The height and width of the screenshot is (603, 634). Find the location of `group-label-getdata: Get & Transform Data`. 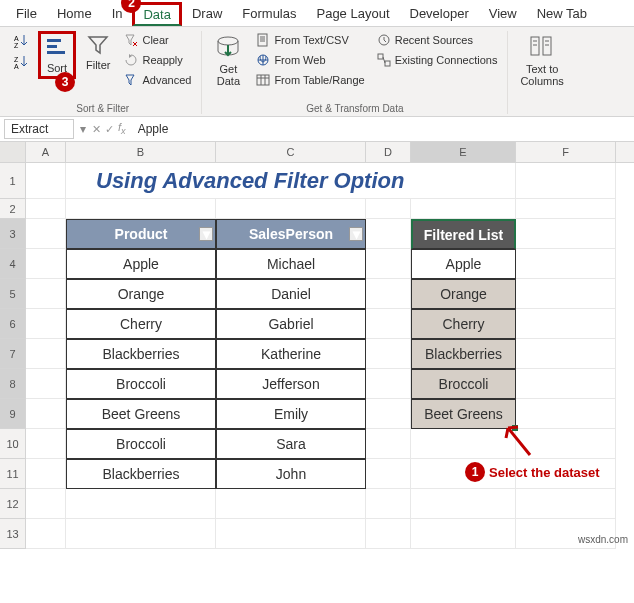

group-label-getdata: Get & Transform Data is located at coordinates (354, 108).